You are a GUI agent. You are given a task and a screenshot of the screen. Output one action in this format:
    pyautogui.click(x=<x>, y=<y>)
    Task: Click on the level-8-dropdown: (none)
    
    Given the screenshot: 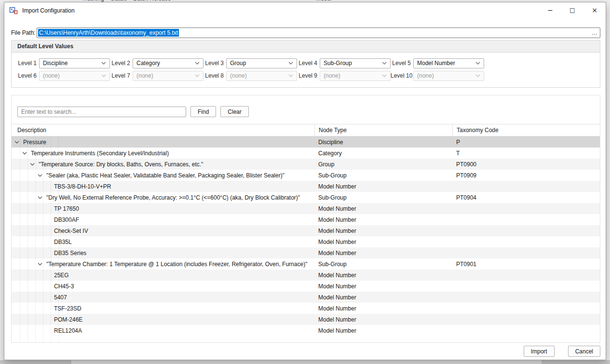 What is the action you would take?
    pyautogui.click(x=261, y=76)
    